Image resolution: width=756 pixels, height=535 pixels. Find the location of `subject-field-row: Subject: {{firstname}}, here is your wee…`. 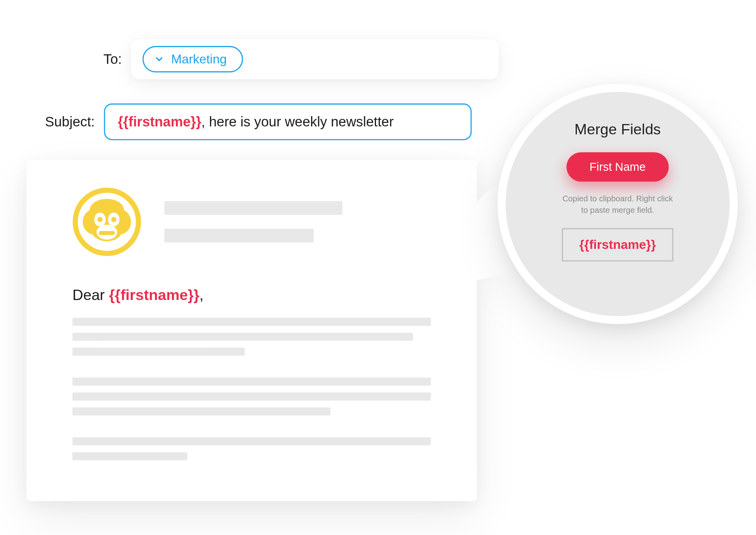

subject-field-row: Subject: {{firstname}}, here is your wee… is located at coordinates (254, 122).